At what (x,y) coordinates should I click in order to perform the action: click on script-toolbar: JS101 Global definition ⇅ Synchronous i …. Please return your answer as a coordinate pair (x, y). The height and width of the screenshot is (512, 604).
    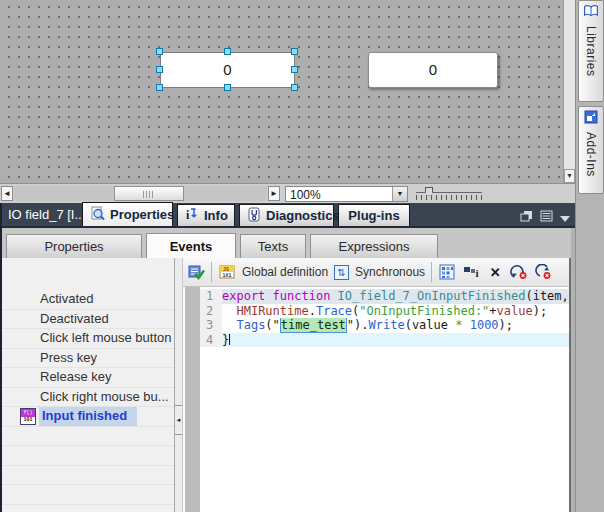
    Looking at the image, I should click on (376, 272).